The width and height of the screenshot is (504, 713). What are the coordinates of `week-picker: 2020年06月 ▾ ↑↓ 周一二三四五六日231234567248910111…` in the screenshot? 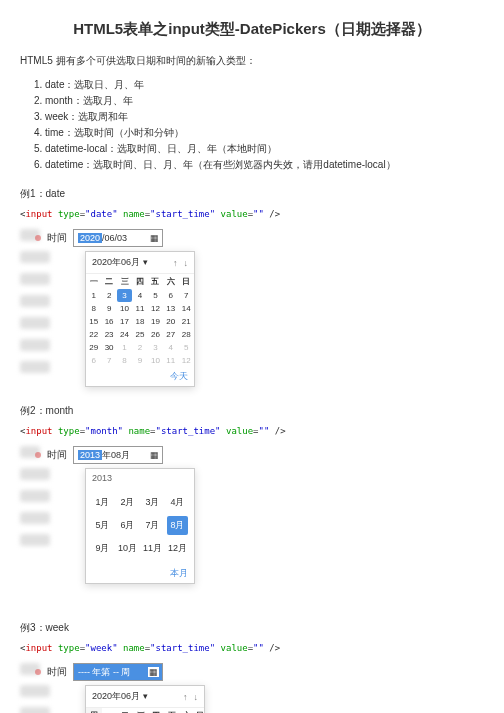 It's located at (145, 699).